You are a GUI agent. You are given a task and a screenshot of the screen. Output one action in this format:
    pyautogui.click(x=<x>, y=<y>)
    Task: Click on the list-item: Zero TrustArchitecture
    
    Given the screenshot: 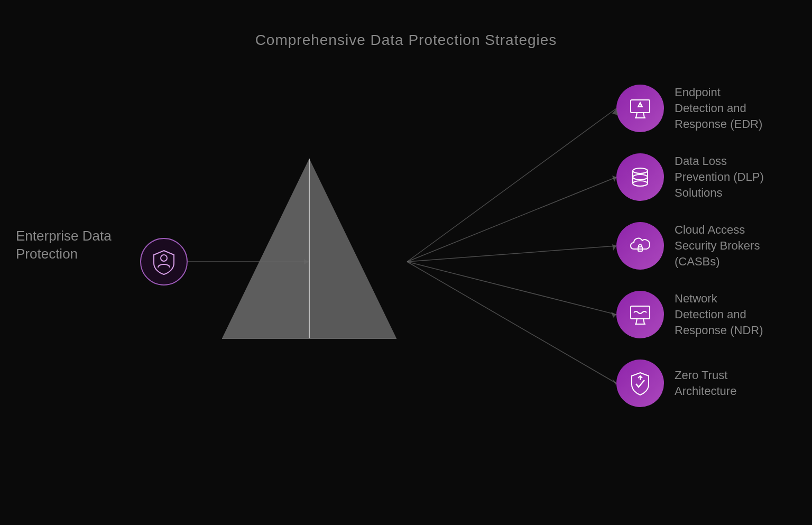 What is the action you would take?
    pyautogui.click(x=704, y=383)
    